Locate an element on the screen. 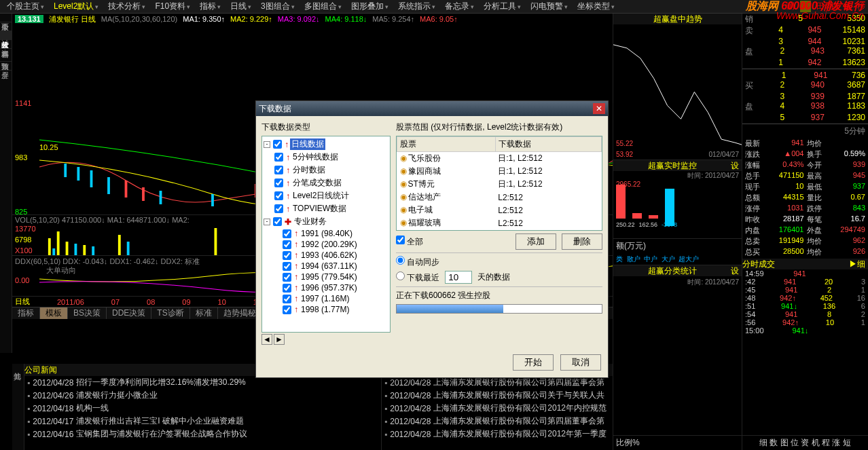 Image resolution: width=868 pixels, height=450 pixels. tree-item: ↑5分钟线数据 is located at coordinates (326, 157).